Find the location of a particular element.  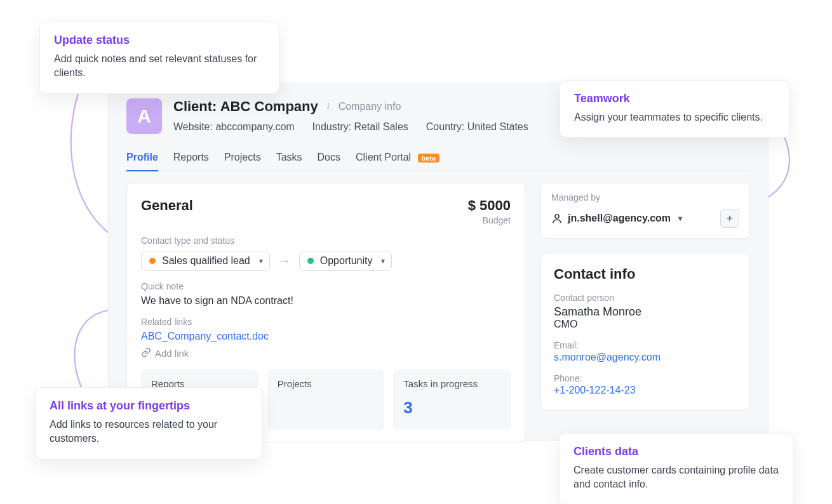

tabs: Profile Reports Projects Tasks Docs Clie… is located at coordinates (438, 160).